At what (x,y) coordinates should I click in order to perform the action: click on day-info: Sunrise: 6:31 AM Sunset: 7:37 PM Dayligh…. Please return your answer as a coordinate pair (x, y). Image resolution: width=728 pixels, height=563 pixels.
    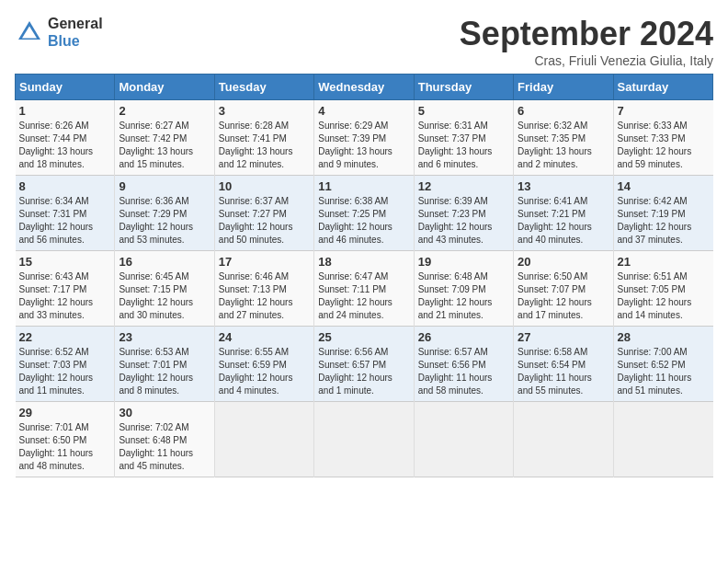
    Looking at the image, I should click on (463, 145).